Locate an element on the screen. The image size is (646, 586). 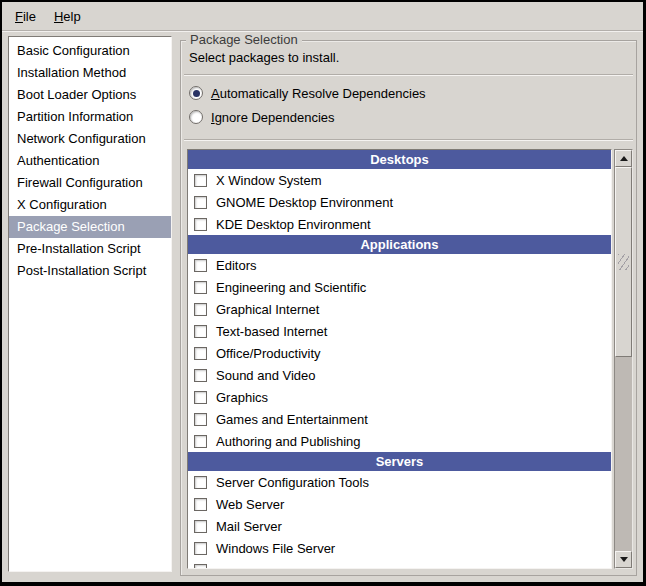
frame-title: Package Selection is located at coordinates (244, 40).